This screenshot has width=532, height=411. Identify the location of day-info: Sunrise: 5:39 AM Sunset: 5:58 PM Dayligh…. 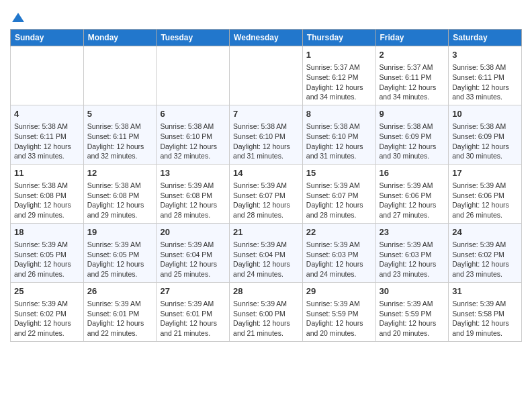
(485, 318).